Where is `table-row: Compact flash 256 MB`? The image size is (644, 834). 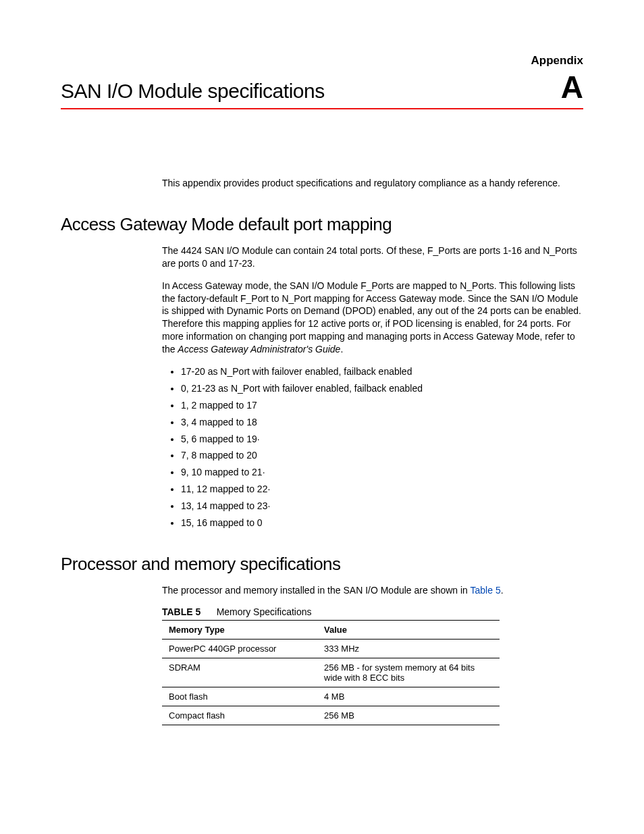
table-row: Compact flash 256 MB is located at coordinates (331, 715).